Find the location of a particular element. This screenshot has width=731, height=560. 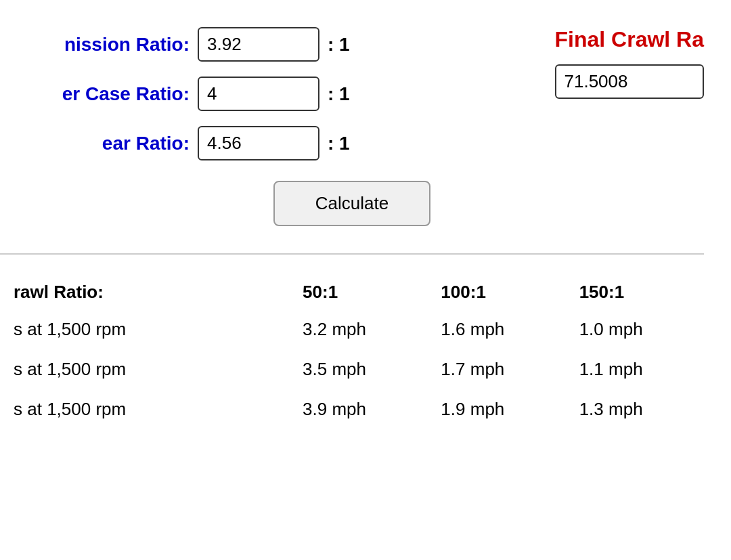

transmission-ratio-label: nission Ratio: is located at coordinates (95, 45).